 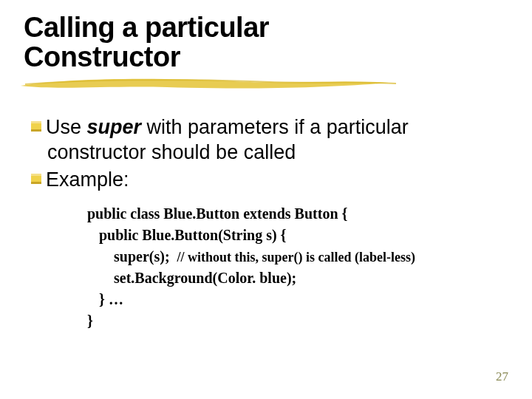 What do you see at coordinates (66, 127) in the screenshot?
I see `bullet-1-pre: Use` at bounding box center [66, 127].